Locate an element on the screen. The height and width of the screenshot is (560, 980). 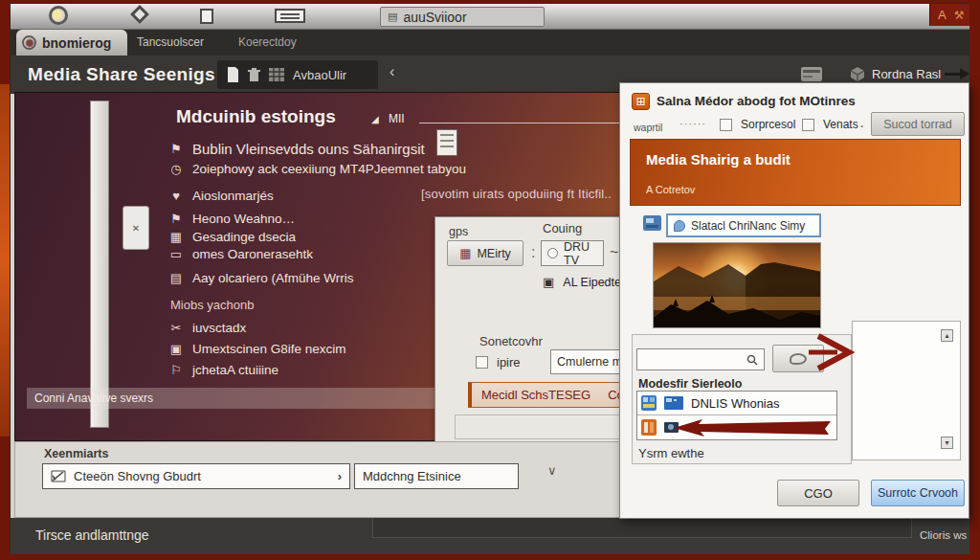
side-listbox: ▴ ▾ is located at coordinates (906, 391).